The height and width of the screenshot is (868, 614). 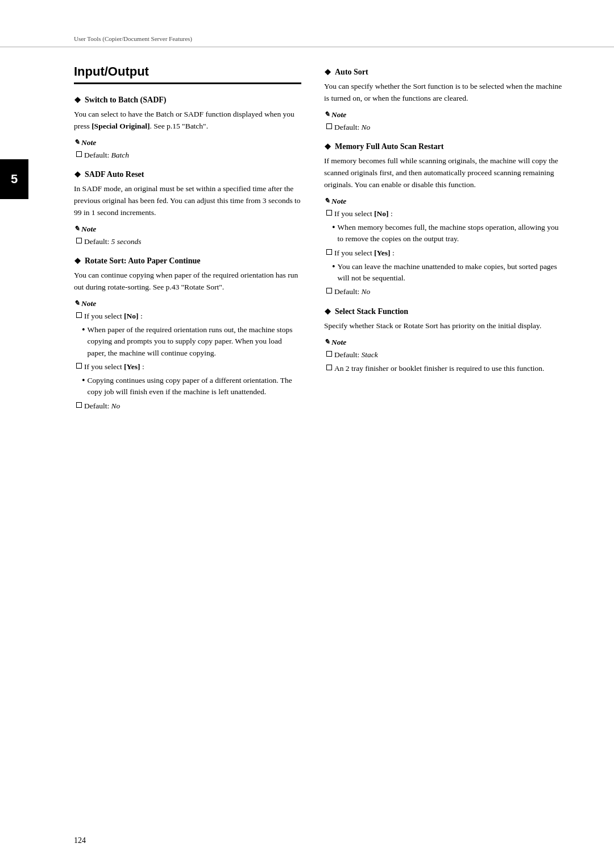 I want to click on sadf-note-heading: ✎ Note, so click(x=188, y=229).